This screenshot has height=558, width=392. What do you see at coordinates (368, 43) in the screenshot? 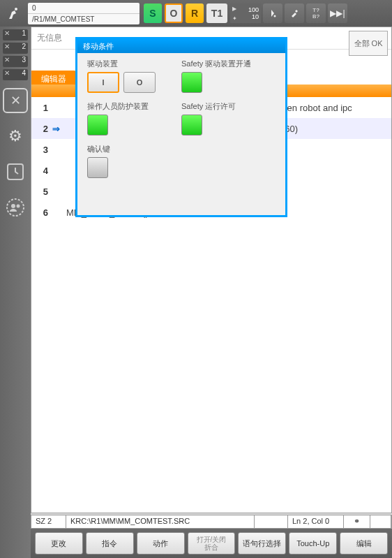
I see `all-ok-button: 全部 OK` at bounding box center [368, 43].